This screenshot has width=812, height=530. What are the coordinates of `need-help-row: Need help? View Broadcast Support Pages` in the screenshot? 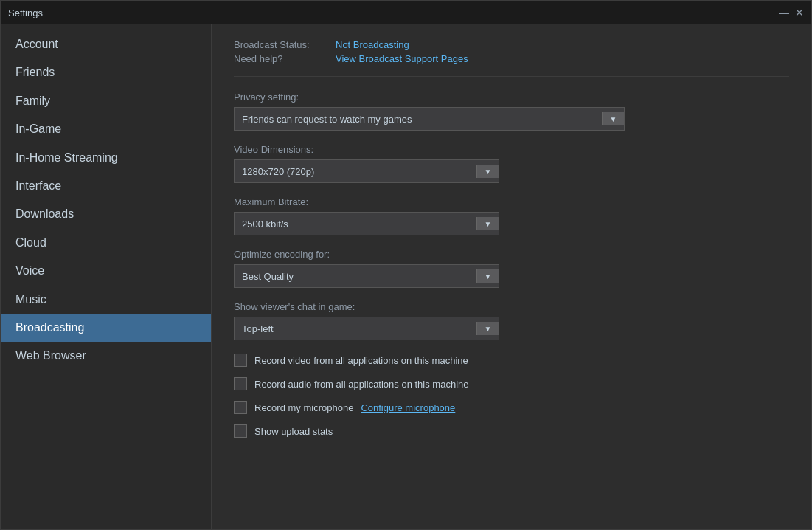 It's located at (512, 59).